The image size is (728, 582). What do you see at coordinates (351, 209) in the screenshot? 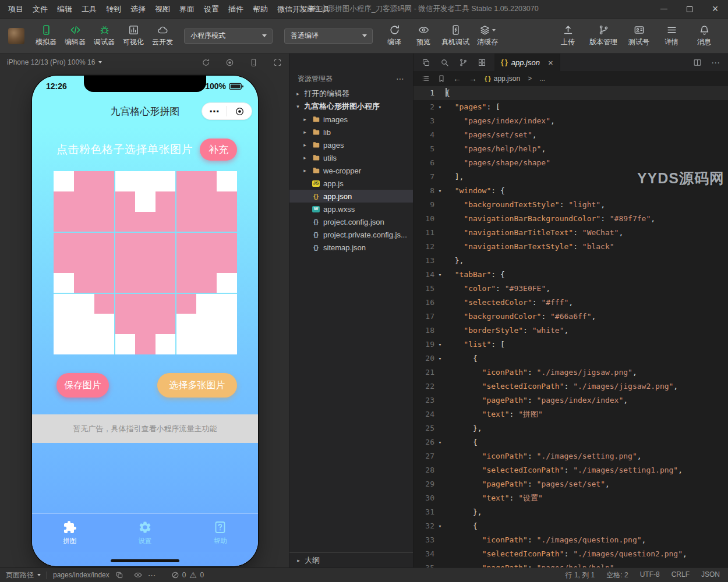
I see `tree-item-app-wxss: Wapp.wxss` at bounding box center [351, 209].